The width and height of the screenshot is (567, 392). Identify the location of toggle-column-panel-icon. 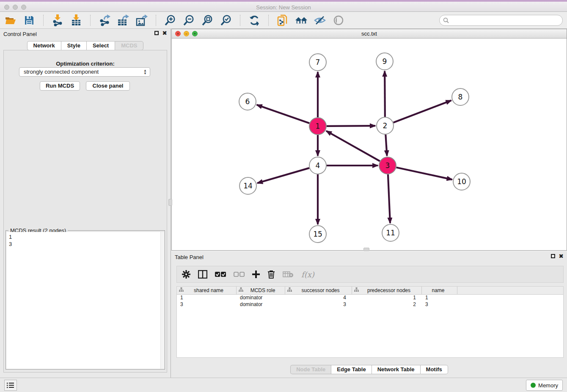
(203, 274).